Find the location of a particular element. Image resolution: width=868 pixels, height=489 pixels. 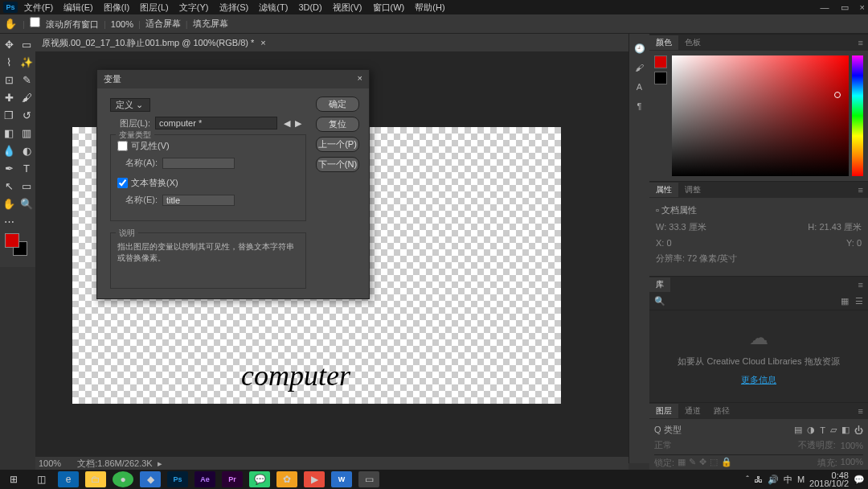

explorer-icon: 🗀 is located at coordinates (96, 479).